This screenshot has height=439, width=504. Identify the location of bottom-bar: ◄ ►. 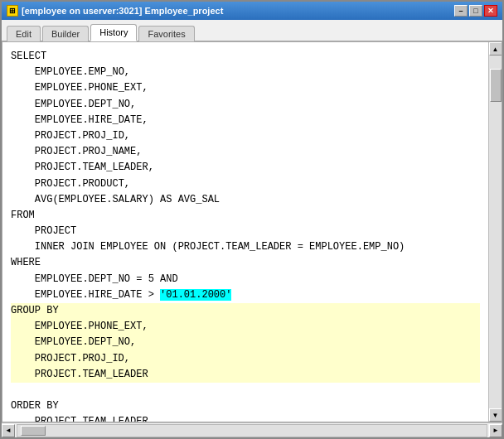
(252, 430).